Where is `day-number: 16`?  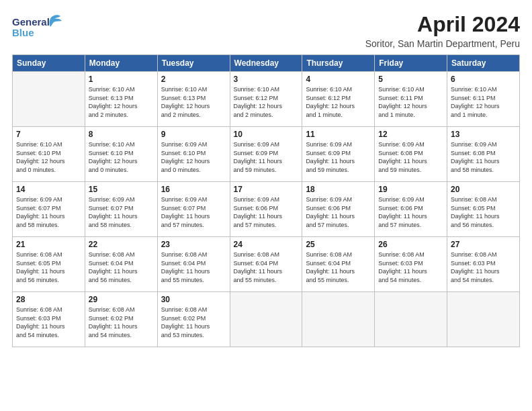 day-number: 16 is located at coordinates (193, 189).